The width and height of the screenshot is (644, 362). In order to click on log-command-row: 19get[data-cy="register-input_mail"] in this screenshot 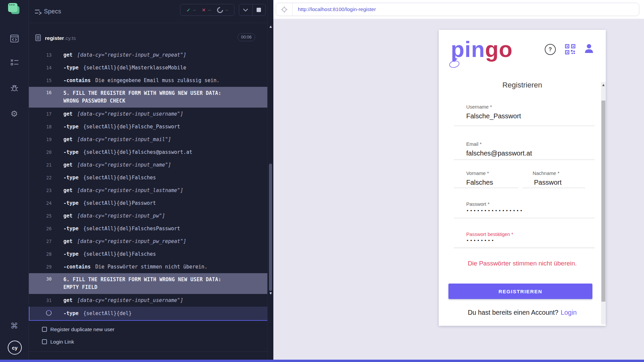, I will do `click(148, 139)`.